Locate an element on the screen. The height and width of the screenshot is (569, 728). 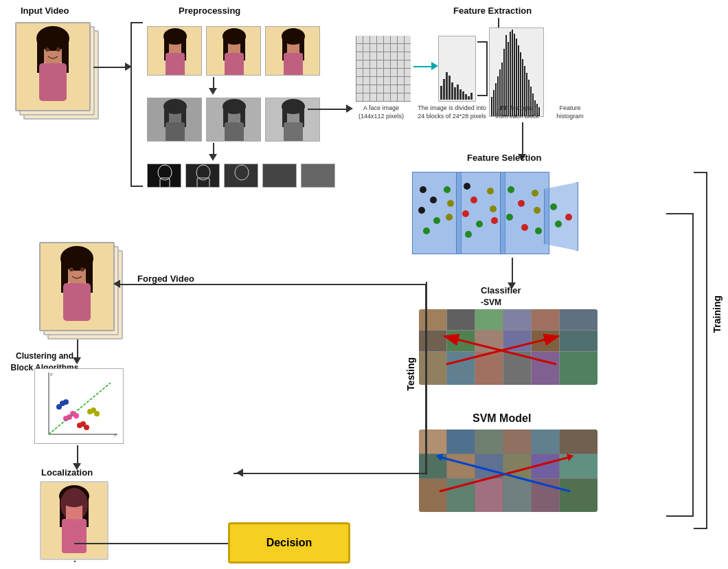
arrowhead-forged-left is located at coordinates (117, 284).